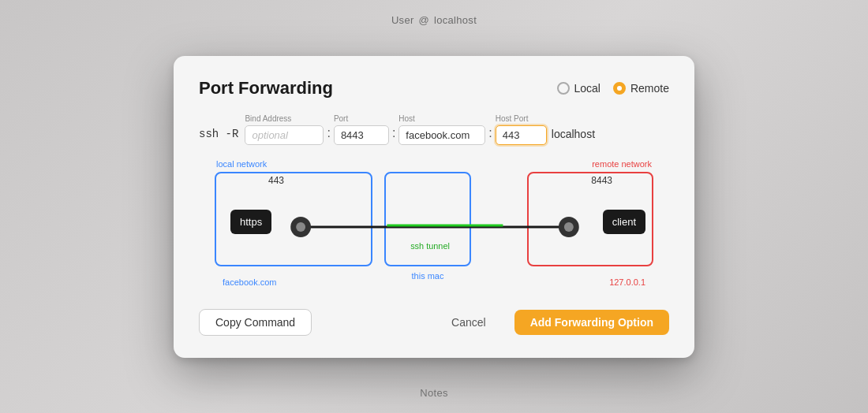 Image resolution: width=868 pixels, height=413 pixels. I want to click on radio-local-label: Local, so click(587, 88).